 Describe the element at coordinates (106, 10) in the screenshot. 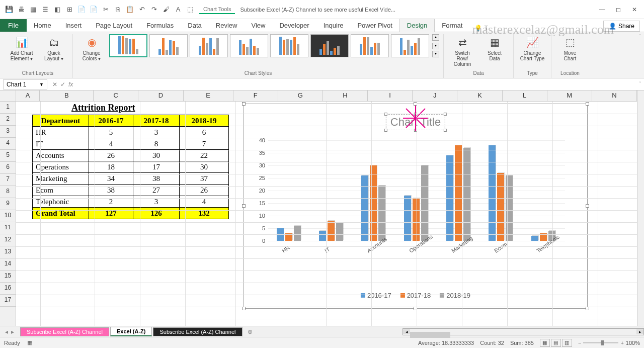

I see `cut-icon: ✂` at that location.